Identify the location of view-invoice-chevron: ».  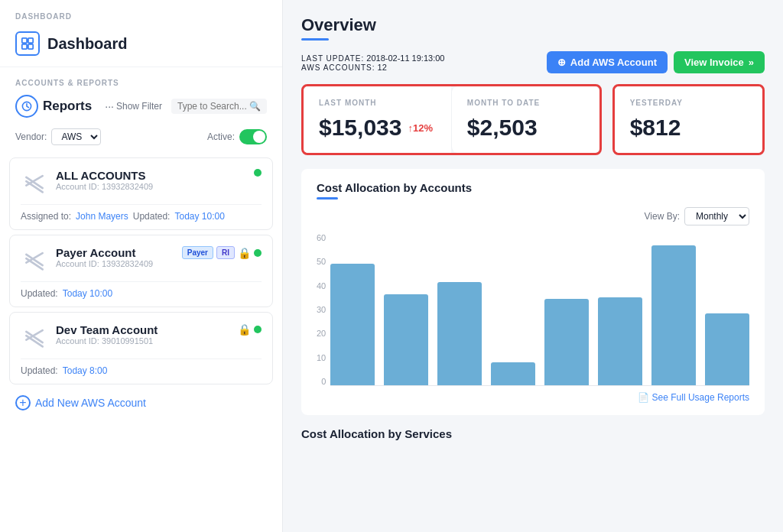
(751, 63).